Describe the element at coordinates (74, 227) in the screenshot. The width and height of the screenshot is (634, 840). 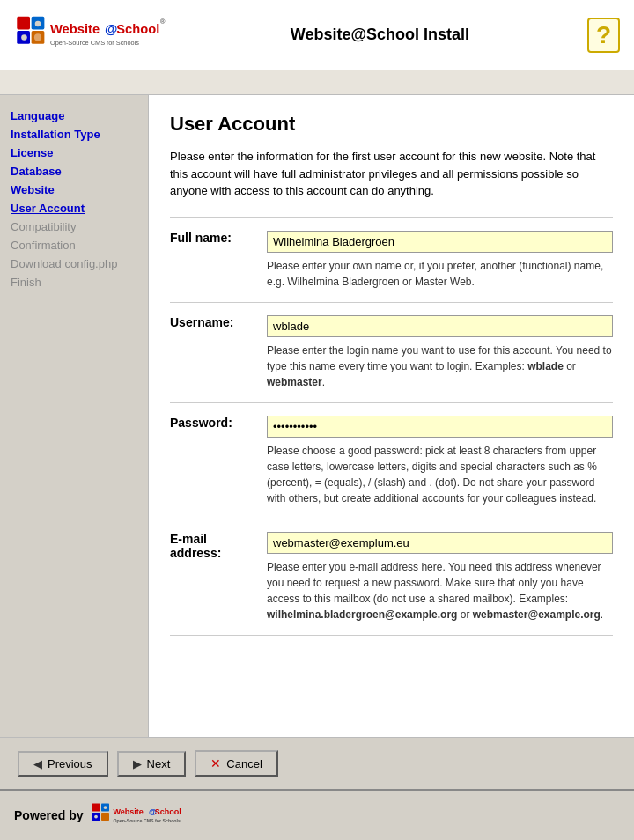
I see `sidebar-item-compatibility: Compatibility` at that location.